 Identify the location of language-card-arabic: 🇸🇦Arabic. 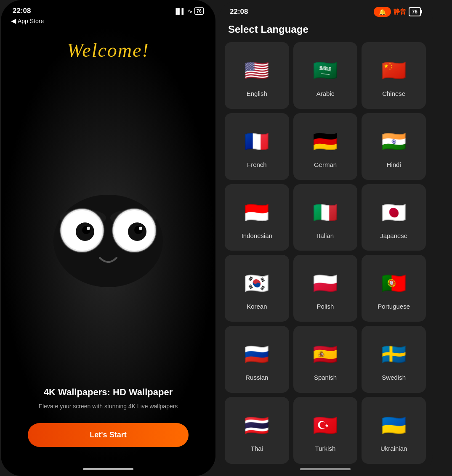
(326, 76).